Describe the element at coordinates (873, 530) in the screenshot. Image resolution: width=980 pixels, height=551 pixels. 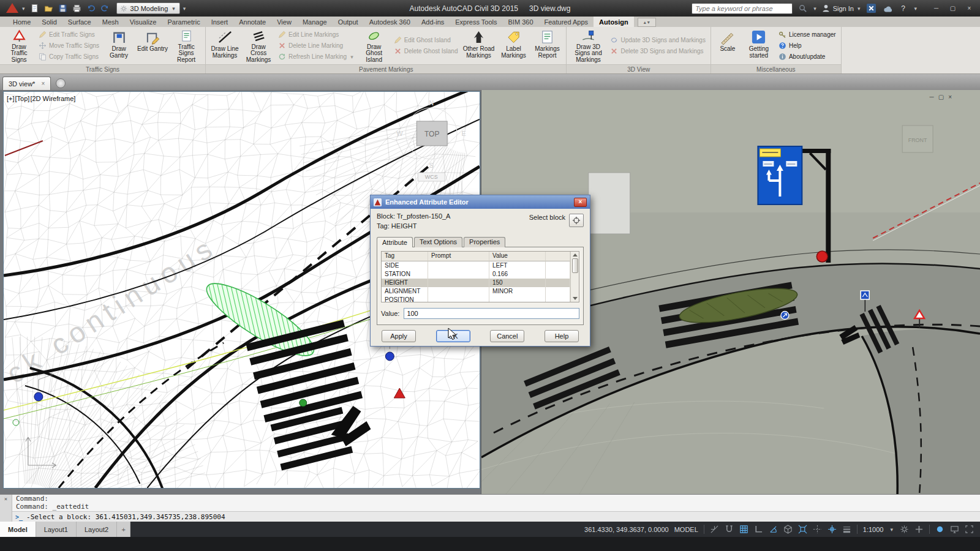
I see `annotation-scale-control: 1:1000` at that location.